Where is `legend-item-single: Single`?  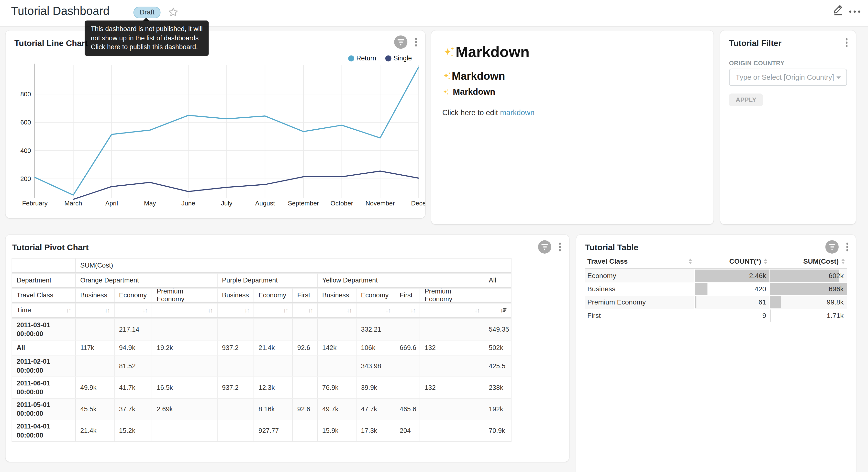 legend-item-single: Single is located at coordinates (398, 58).